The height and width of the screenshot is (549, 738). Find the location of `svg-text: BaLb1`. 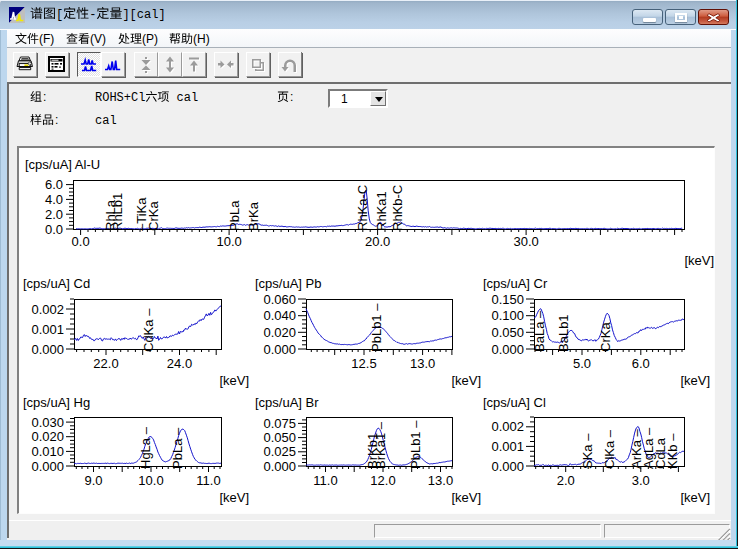

svg-text: BaLb1 is located at coordinates (564, 333).